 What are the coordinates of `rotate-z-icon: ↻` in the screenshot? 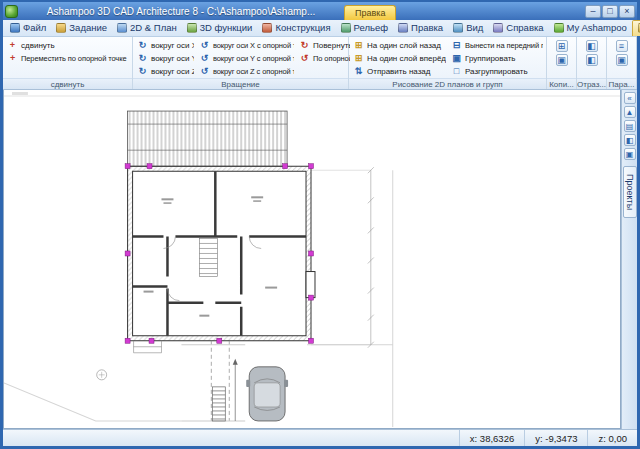 It's located at (142, 72).